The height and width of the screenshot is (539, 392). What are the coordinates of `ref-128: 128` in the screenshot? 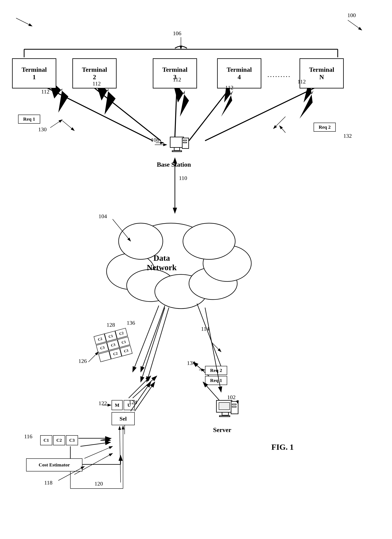 It's located at (111, 325).